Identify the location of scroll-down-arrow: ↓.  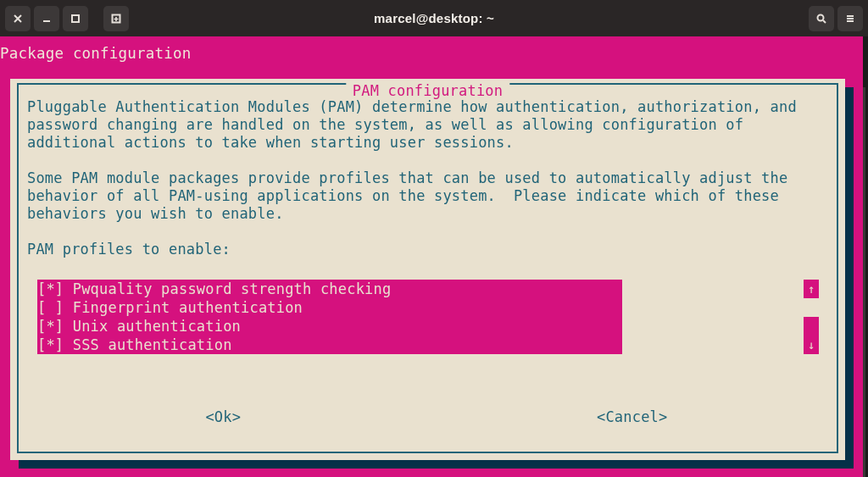
(811, 345).